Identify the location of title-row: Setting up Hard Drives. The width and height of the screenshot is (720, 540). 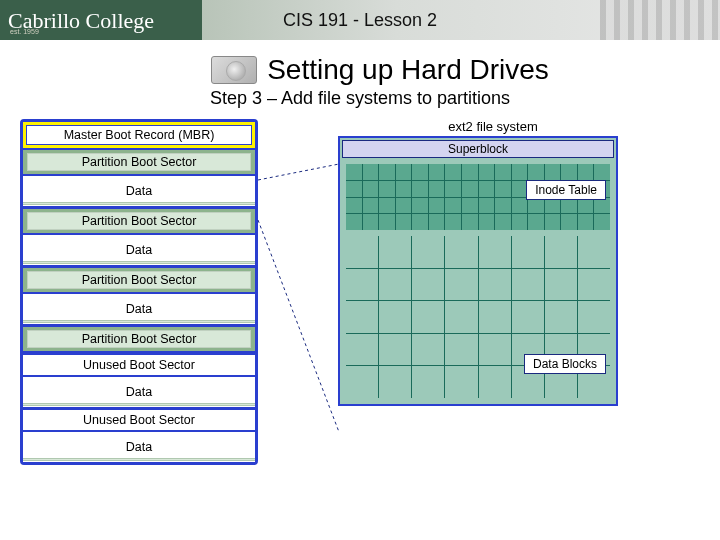
(360, 70).